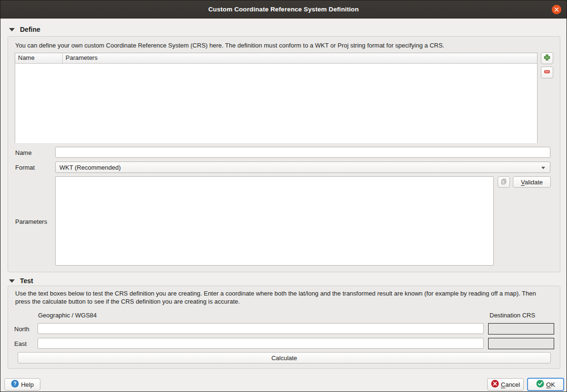  What do you see at coordinates (21, 281) in the screenshot?
I see `test-section-toggle: Test` at bounding box center [21, 281].